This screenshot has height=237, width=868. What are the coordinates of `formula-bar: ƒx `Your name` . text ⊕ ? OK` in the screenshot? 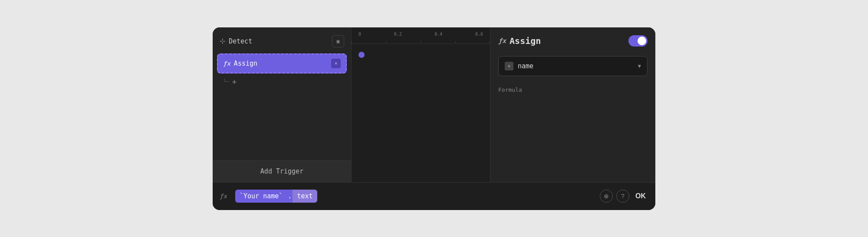 It's located at (434, 196).